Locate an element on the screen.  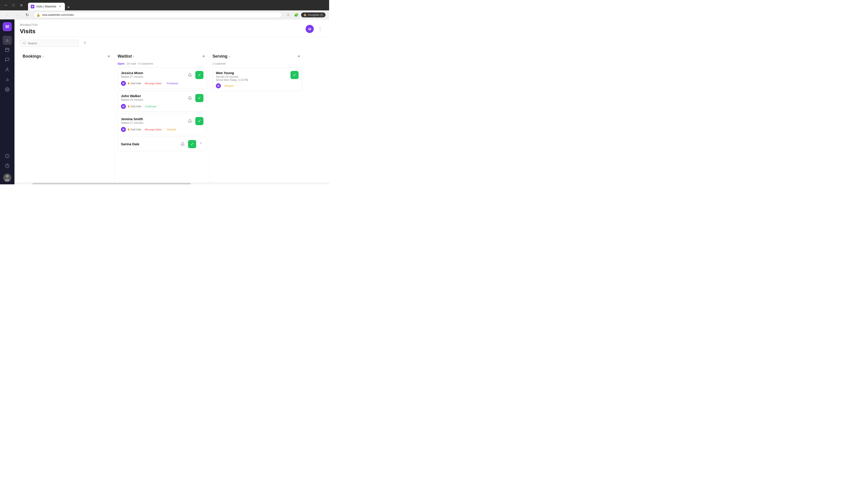
sidebar-item-analytics is located at coordinates (7, 80).